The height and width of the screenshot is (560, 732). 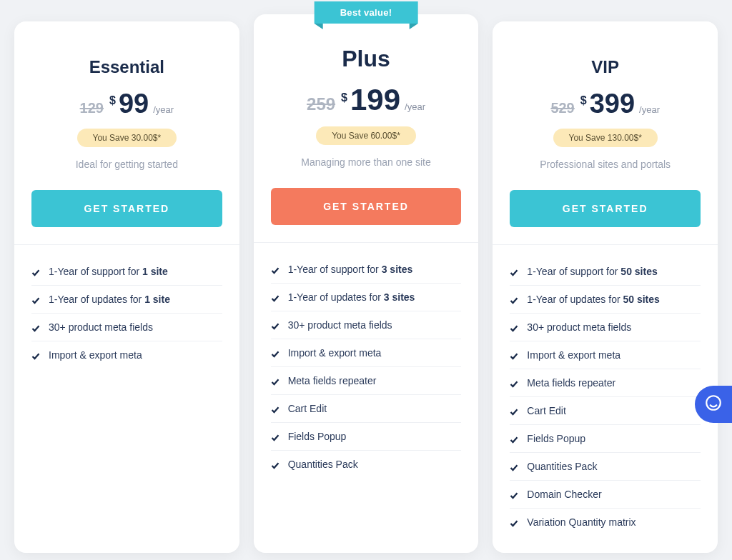 I want to click on plan-tagline: Professional sites and portals, so click(x=605, y=164).